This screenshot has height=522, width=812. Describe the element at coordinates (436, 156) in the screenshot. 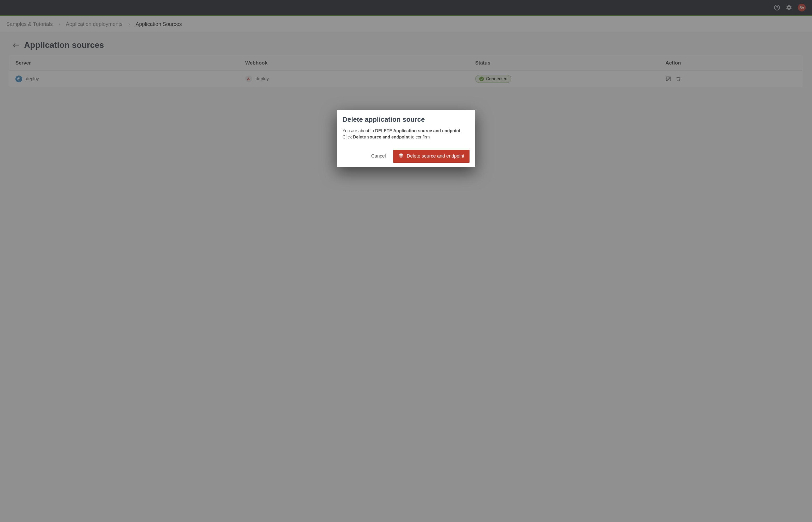

I see `delete-button-label: Delete source and endpoint` at that location.